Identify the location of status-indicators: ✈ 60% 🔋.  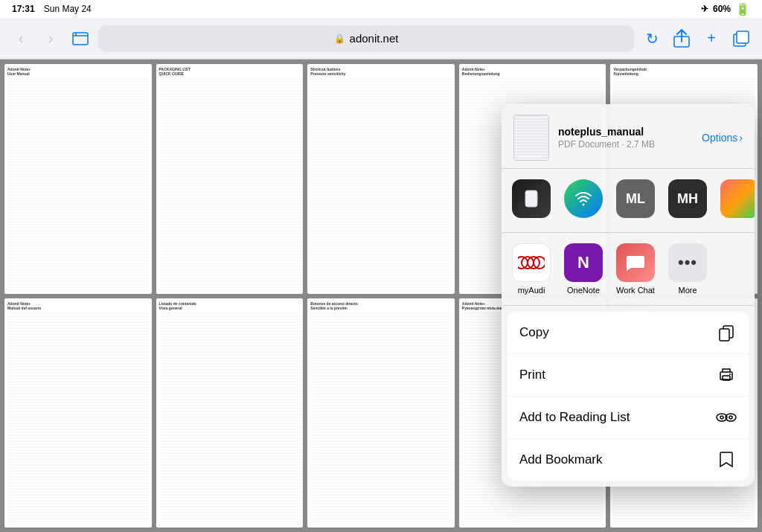
(726, 9).